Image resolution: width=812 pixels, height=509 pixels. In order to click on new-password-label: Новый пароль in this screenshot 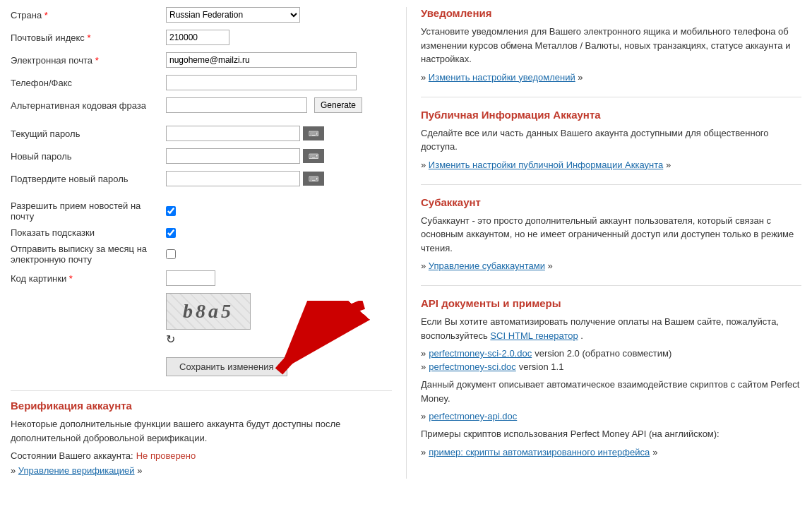, I will do `click(88, 157)`.